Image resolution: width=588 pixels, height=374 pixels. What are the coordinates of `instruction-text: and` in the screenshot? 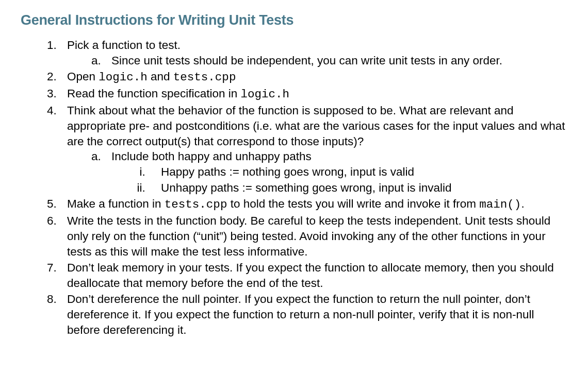 It's located at (160, 76).